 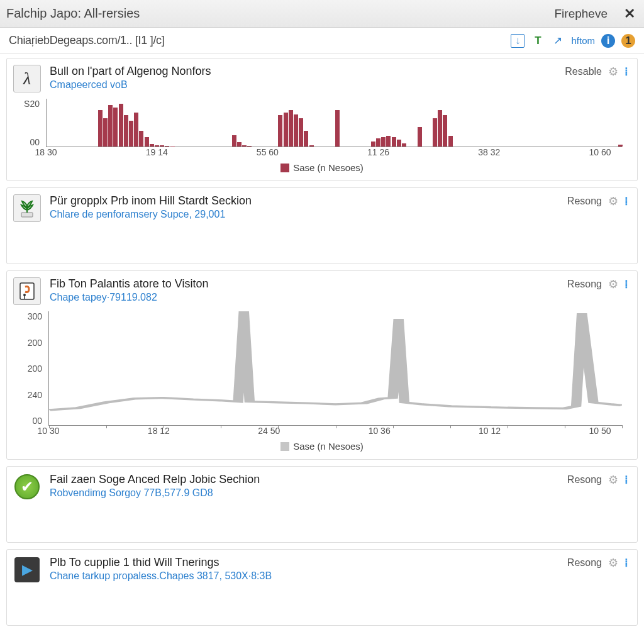 I want to click on status-link: Resable, so click(x=584, y=72).